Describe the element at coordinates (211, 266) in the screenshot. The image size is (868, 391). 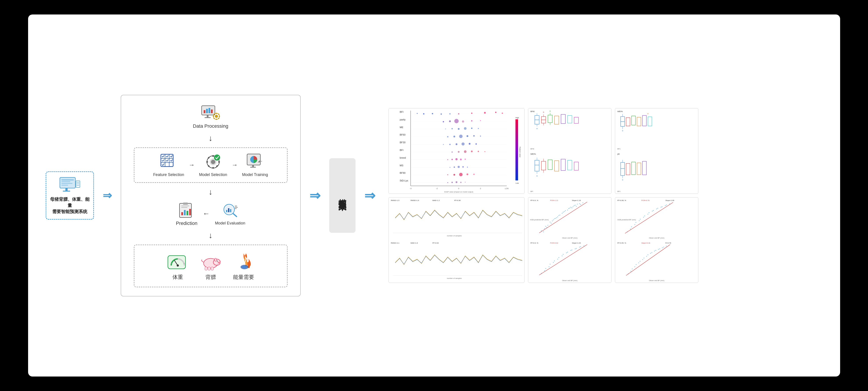
I see `output-box: 体重` at that location.